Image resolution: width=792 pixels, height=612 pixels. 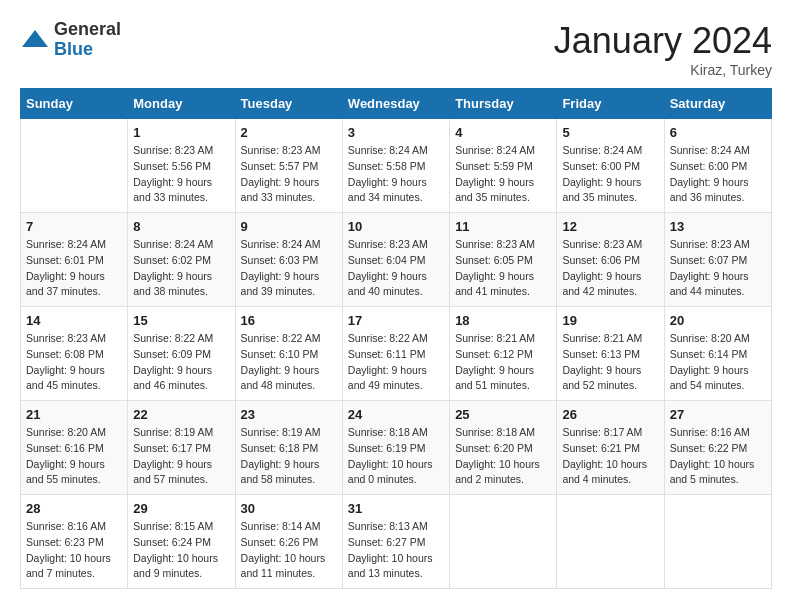 What do you see at coordinates (181, 508) in the screenshot?
I see `day-number: 29` at bounding box center [181, 508].